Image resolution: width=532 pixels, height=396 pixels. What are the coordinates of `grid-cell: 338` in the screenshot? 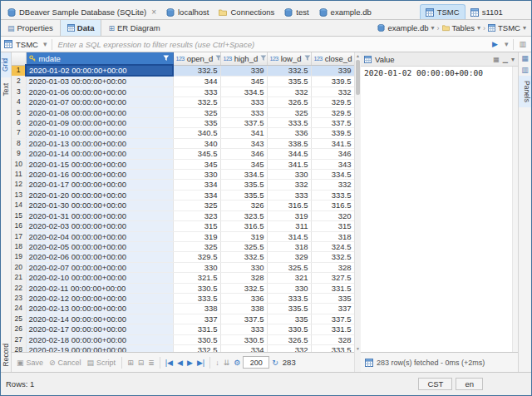 It's located at (196, 309).